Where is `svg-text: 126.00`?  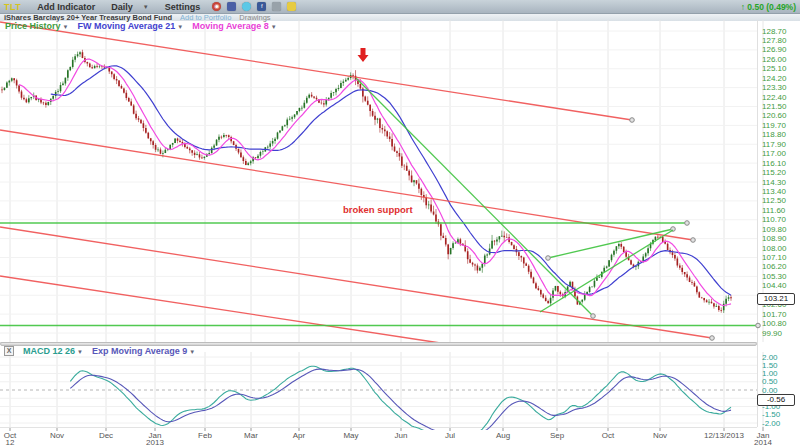
svg-text: 126.00 is located at coordinates (774, 60).